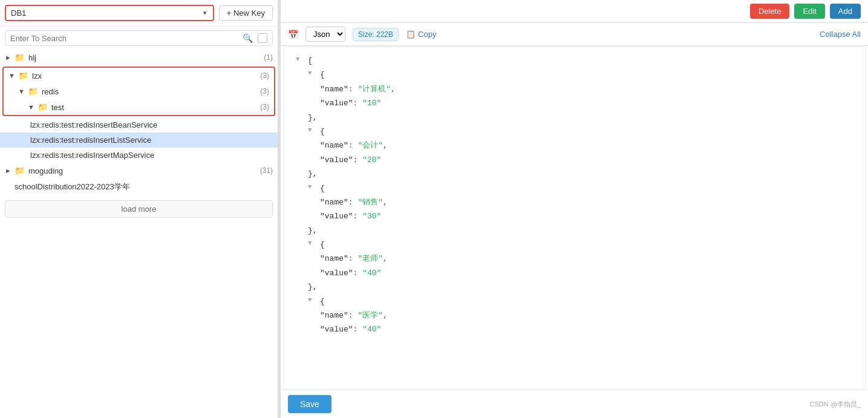 Image resolution: width=868 pixels, height=418 pixels. Describe the element at coordinates (427, 34) in the screenshot. I see `copy-label: Copy` at that location.